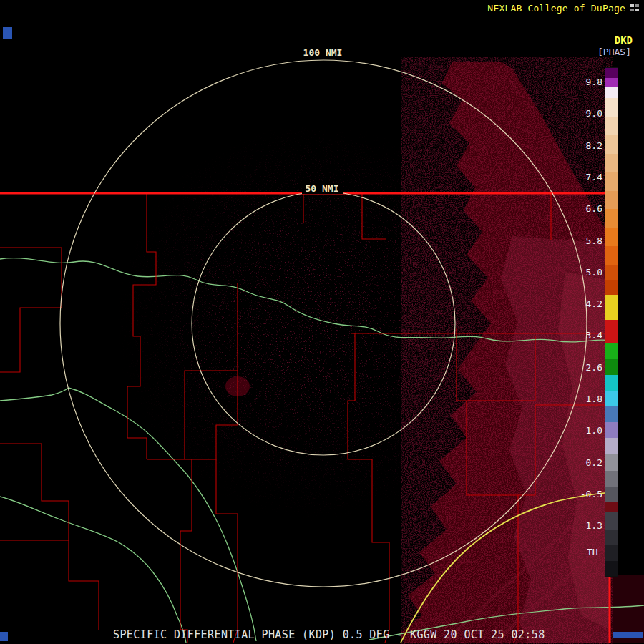  What do you see at coordinates (614, 52) in the screenshot?
I see `units-label: [PHAS]` at bounding box center [614, 52].